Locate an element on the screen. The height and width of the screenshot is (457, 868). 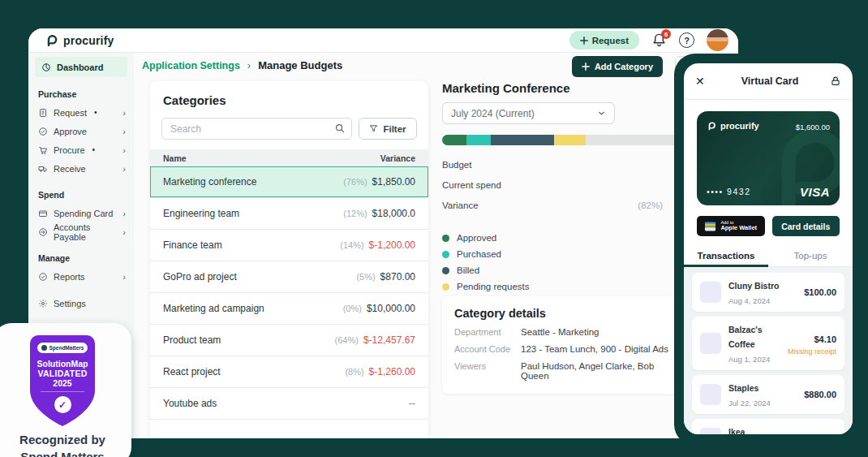
transaction-amount: $100.00 is located at coordinates (820, 292).